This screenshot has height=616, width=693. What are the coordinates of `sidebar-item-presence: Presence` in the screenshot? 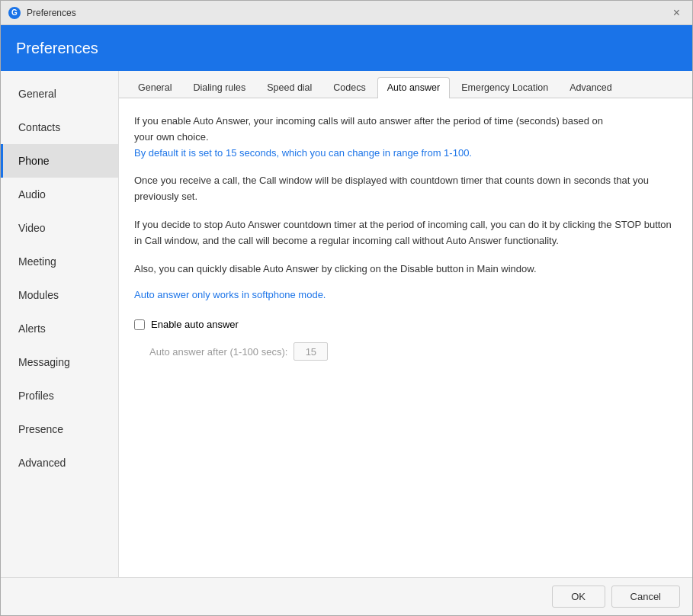 It's located at (59, 429).